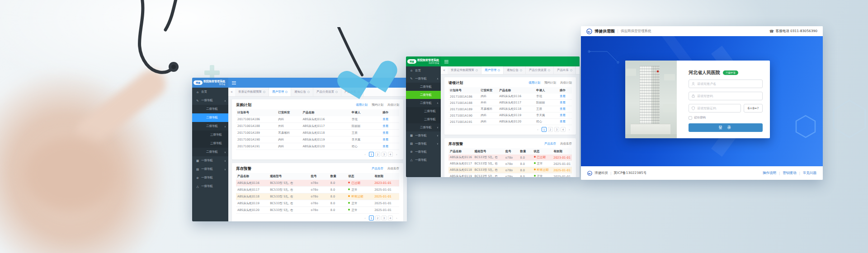  Describe the element at coordinates (789, 173) in the screenshot. I see `footer-link: 密钥驱动` at that location.